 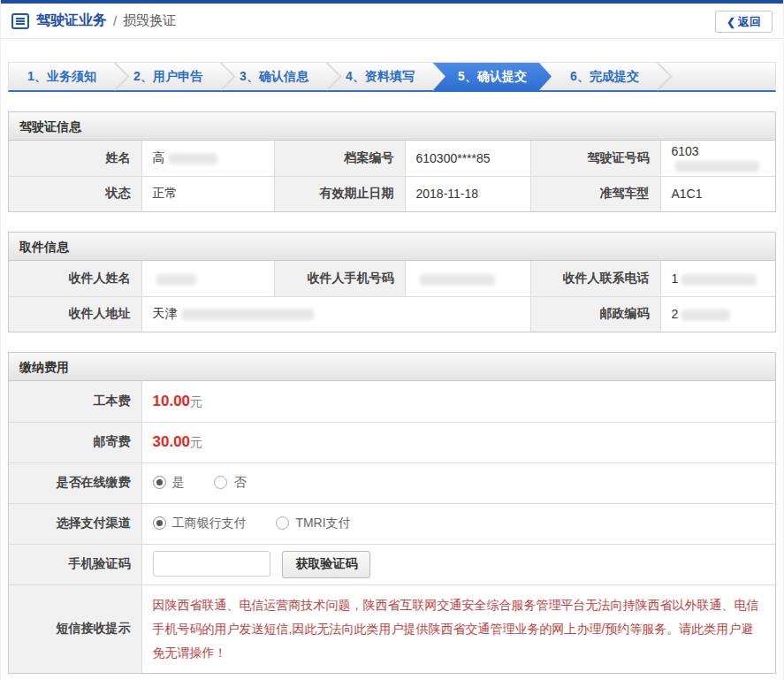 I want to click on step-6-label: 6、完成提交, so click(x=605, y=77).